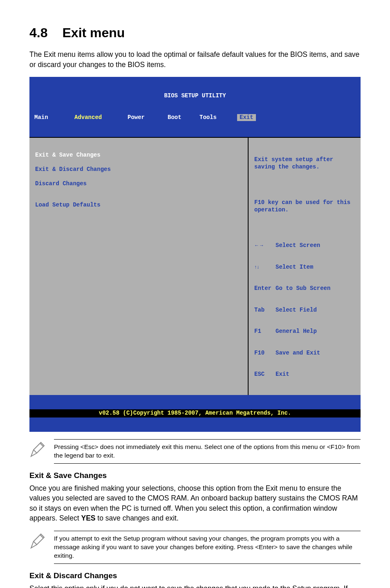  I want to click on bios-help-line: F10 key can be used for this operation., so click(305, 206).